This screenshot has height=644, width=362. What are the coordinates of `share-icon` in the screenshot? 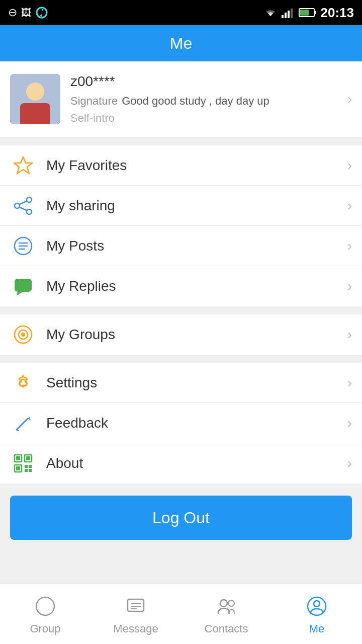 It's located at (23, 206).